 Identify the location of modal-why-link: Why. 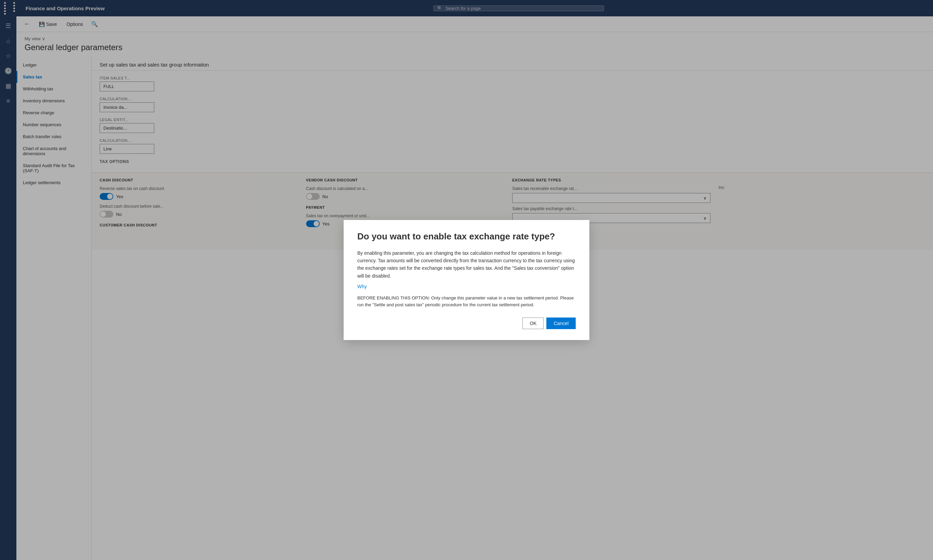
(467, 286).